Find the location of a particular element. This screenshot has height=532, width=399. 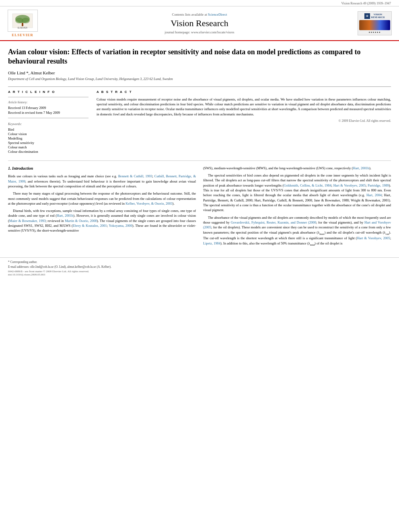

ref-lipetz1984: Lipetz, 1984 is located at coordinates (212, 243).